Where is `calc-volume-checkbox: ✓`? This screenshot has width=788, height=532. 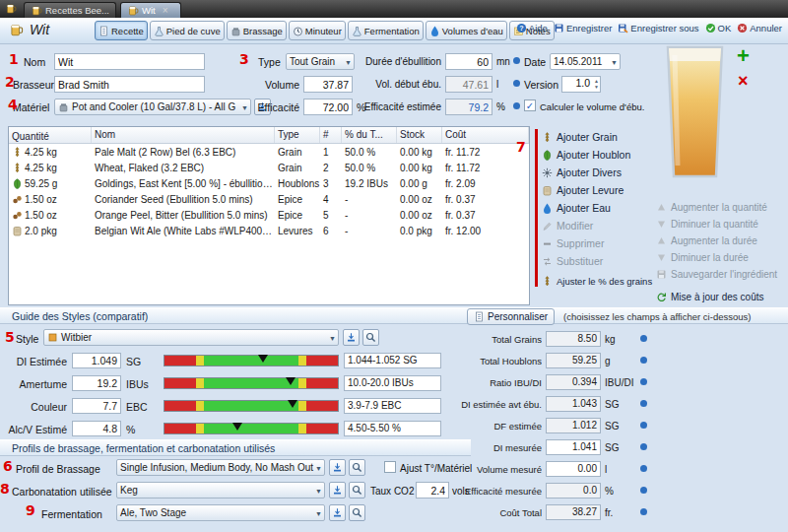 calc-volume-checkbox: ✓ is located at coordinates (530, 105).